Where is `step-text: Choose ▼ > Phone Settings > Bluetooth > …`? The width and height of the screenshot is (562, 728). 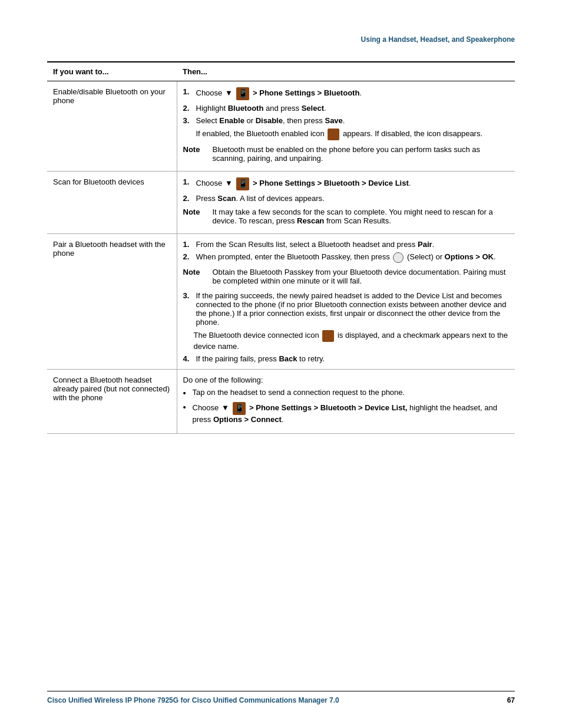 step-text: Choose ▼ > Phone Settings > Bluetooth > … is located at coordinates (304, 184).